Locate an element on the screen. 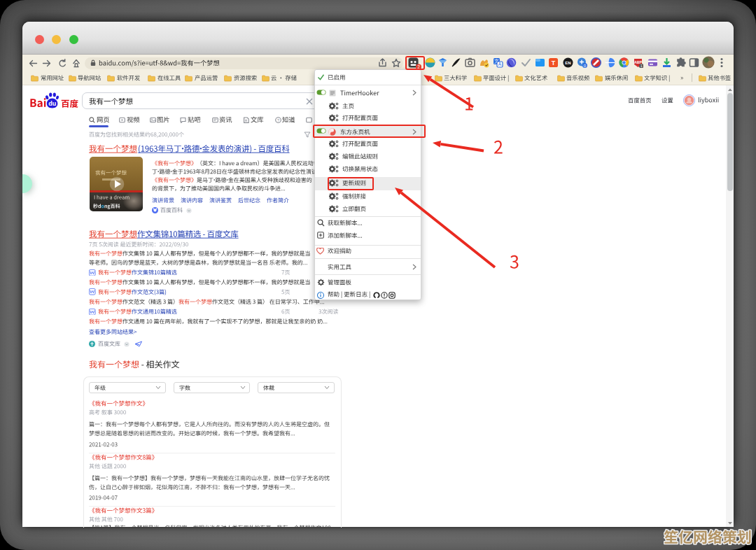 The image size is (756, 550). svg-text: EN is located at coordinates (568, 63).